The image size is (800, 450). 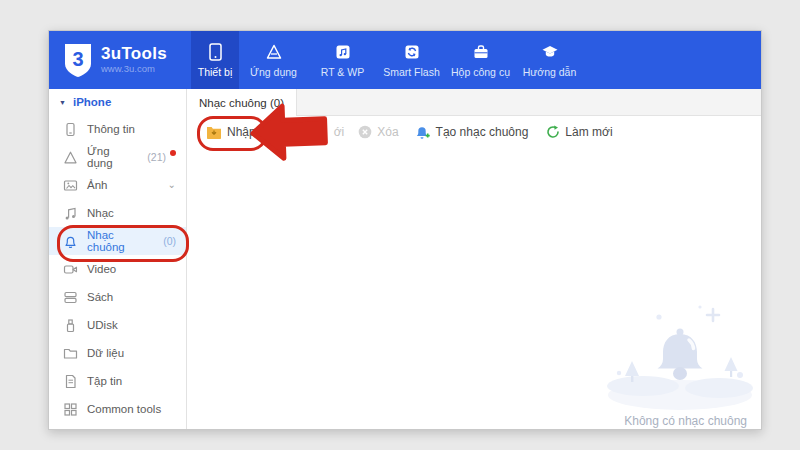 What do you see at coordinates (70, 410) in the screenshot?
I see `grid-icon` at bounding box center [70, 410].